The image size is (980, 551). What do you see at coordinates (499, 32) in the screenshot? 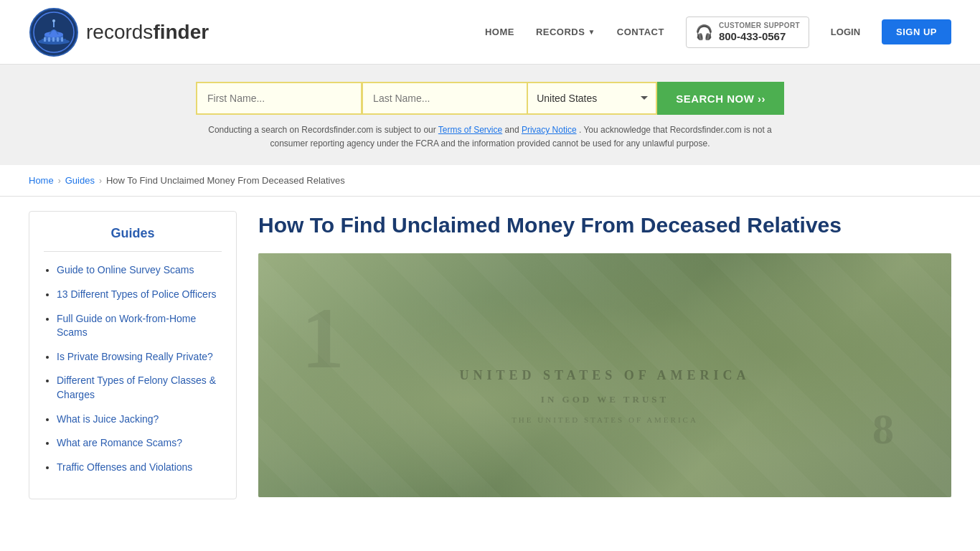
I see `nav-home: HOME` at bounding box center [499, 32].